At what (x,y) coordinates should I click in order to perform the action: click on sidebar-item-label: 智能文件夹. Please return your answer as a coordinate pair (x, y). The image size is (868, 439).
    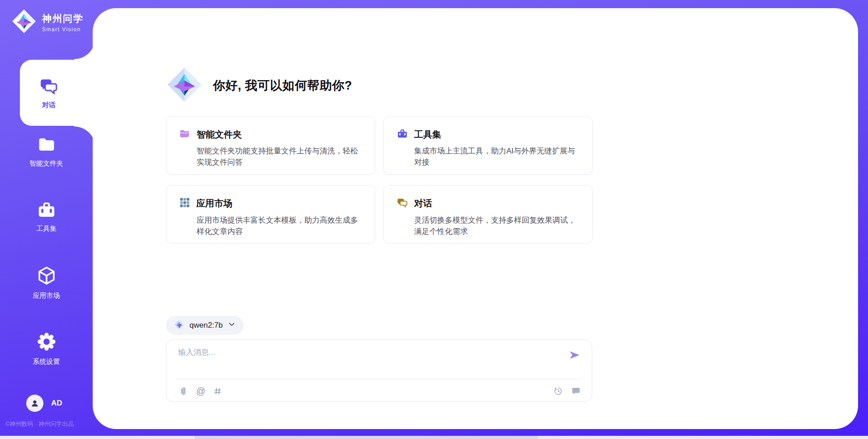
    Looking at the image, I should click on (46, 164).